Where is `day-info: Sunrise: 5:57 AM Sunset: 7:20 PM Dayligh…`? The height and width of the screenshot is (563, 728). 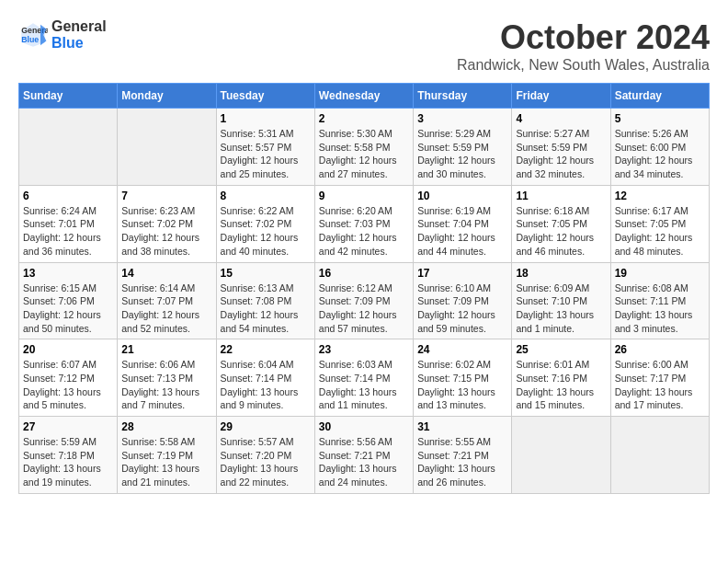 day-info: Sunrise: 5:57 AM Sunset: 7:20 PM Dayligh… is located at coordinates (266, 462).